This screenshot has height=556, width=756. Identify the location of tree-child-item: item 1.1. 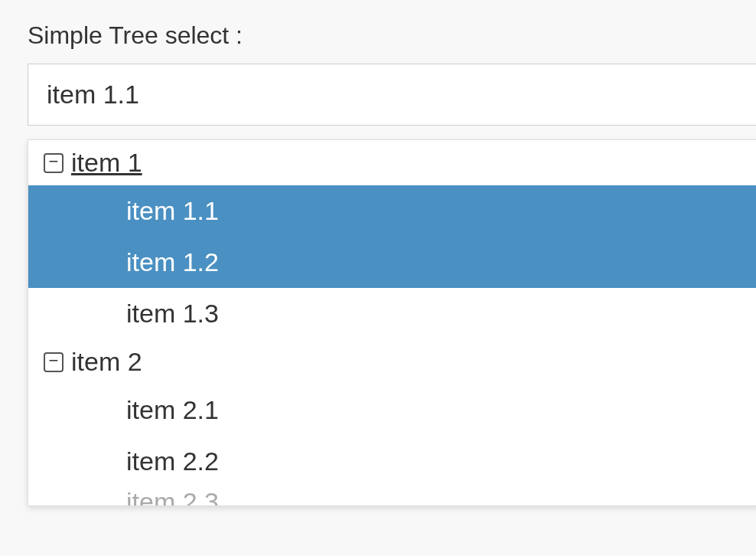
(392, 211).